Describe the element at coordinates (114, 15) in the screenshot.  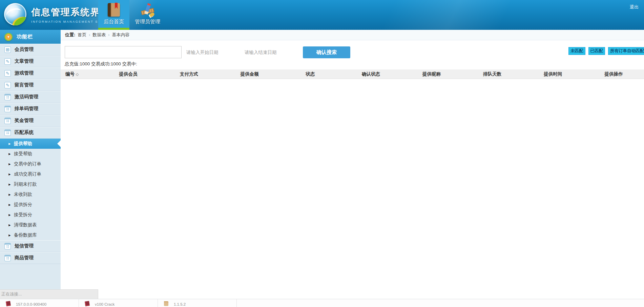
I see `tab-backend-home: 后台首页` at that location.